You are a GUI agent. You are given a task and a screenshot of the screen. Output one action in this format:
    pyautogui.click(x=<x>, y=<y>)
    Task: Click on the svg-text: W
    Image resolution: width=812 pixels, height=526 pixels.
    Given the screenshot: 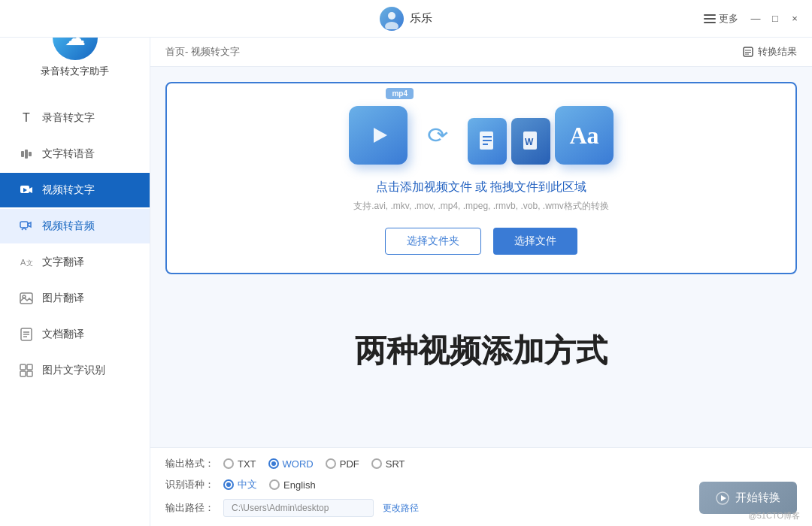 What is the action you would take?
    pyautogui.click(x=529, y=142)
    